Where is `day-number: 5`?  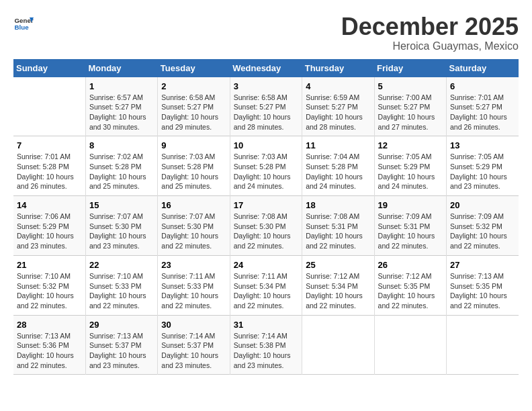 day-number: 5 is located at coordinates (410, 86).